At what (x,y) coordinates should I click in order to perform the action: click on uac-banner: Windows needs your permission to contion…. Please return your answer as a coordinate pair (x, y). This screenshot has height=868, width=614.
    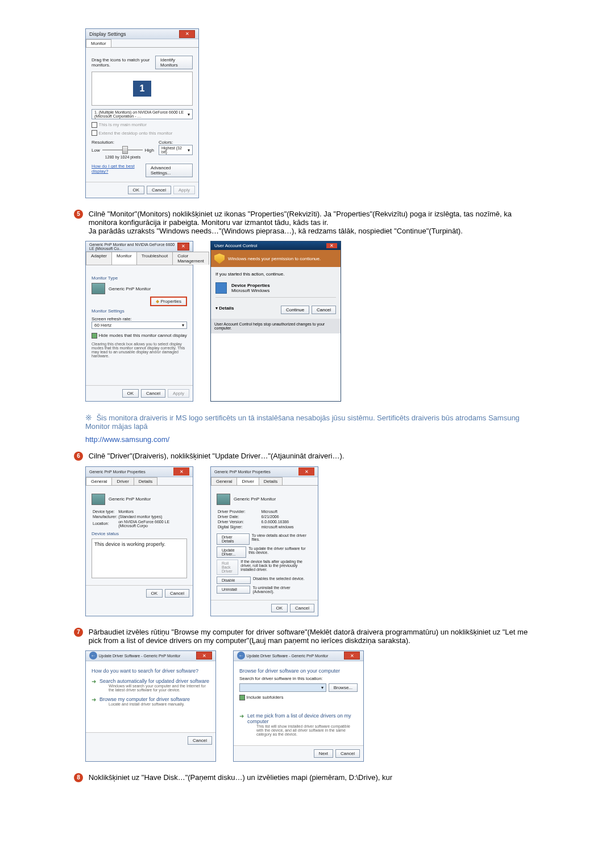
    Looking at the image, I should click on (276, 258).